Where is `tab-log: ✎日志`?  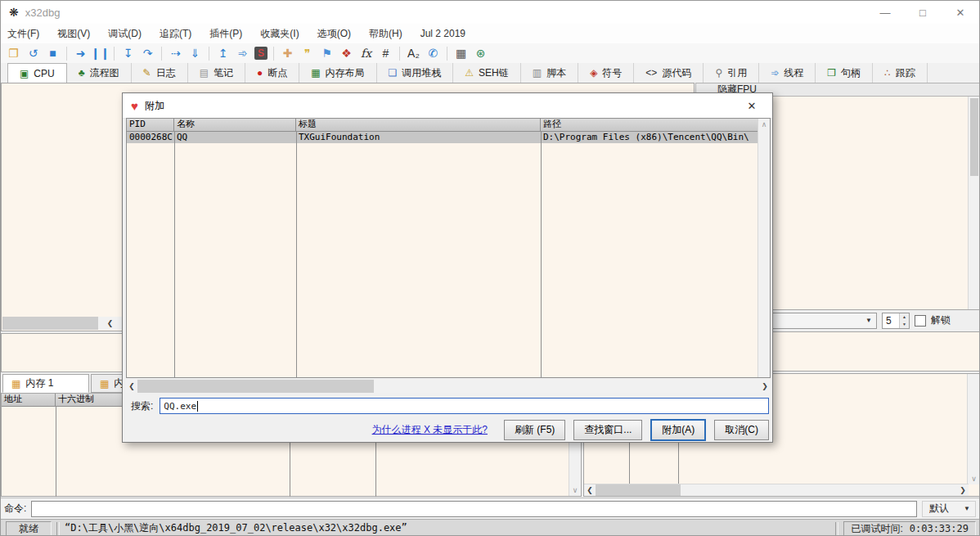 tab-log: ✎日志 is located at coordinates (160, 73).